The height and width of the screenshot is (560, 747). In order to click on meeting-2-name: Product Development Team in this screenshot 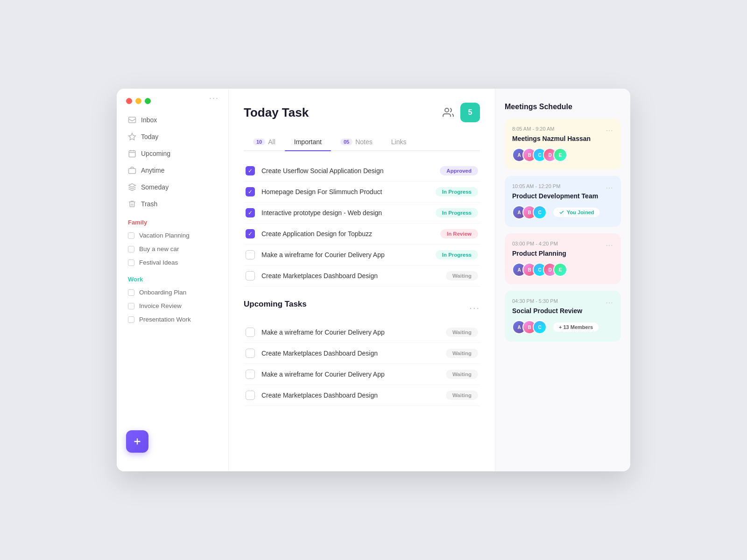, I will do `click(563, 196)`.